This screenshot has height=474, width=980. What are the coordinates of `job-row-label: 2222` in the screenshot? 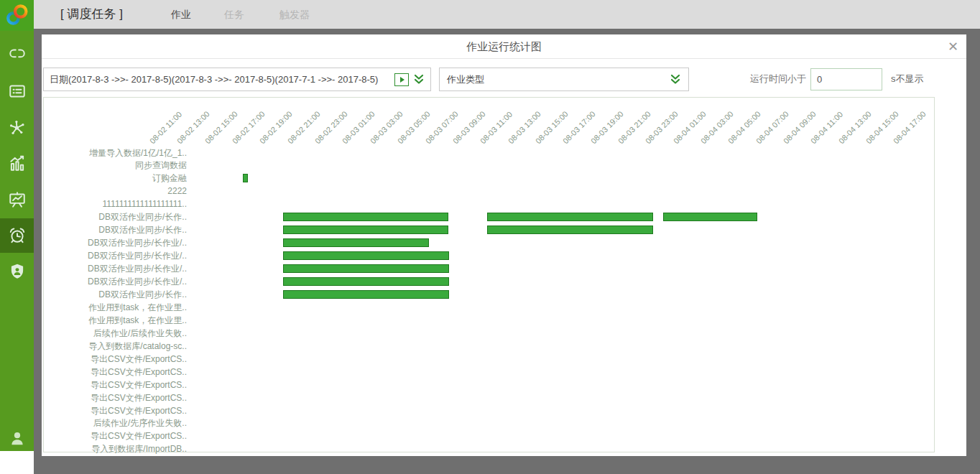 It's located at (116, 191).